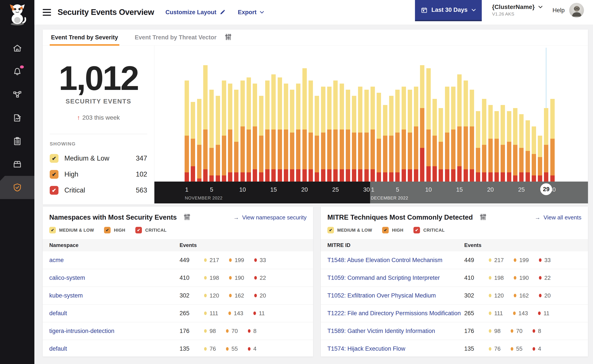  I want to click on view-all-events-link: →View all events, so click(558, 218).